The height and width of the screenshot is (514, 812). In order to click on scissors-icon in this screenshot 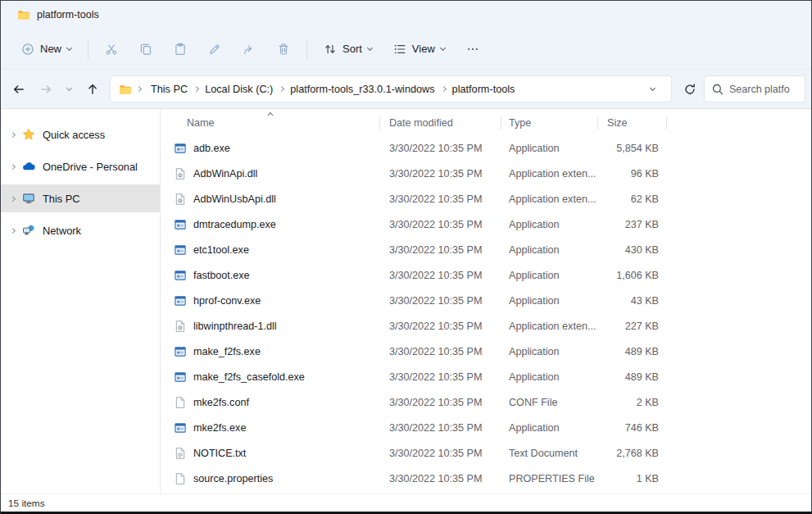, I will do `click(111, 49)`.